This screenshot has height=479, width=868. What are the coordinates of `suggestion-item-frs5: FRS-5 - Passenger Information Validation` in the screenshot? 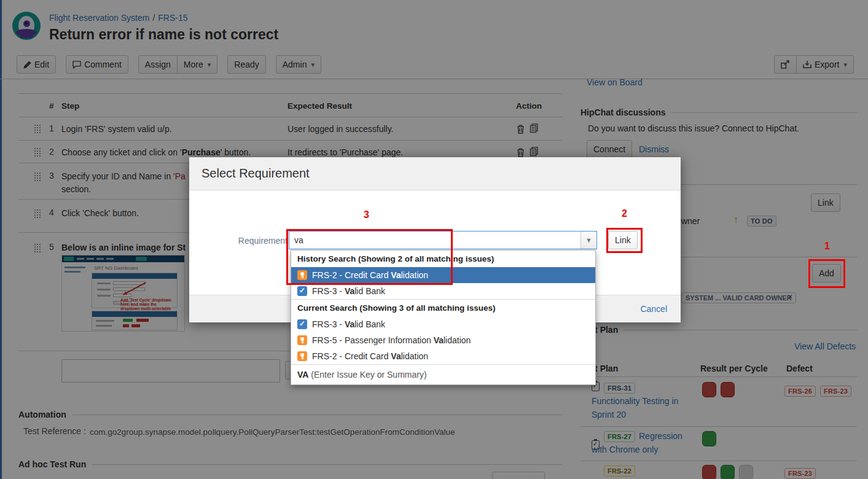 It's located at (444, 340).